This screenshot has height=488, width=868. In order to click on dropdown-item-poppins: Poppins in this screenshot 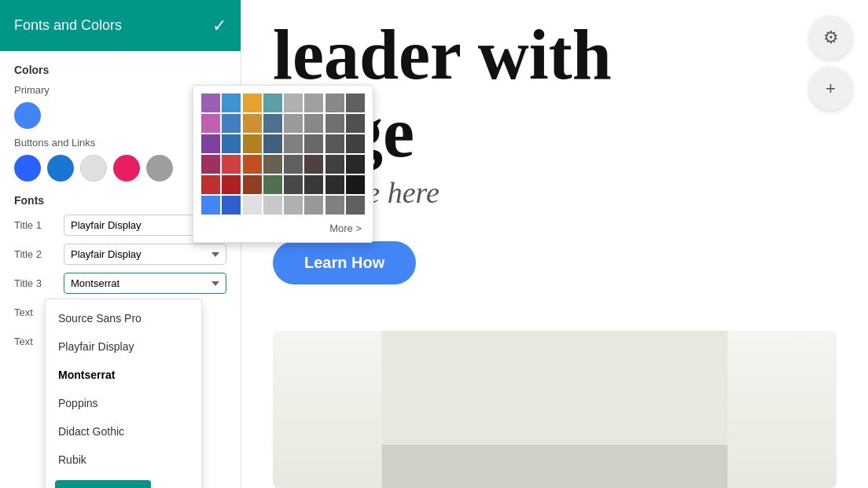, I will do `click(123, 403)`.